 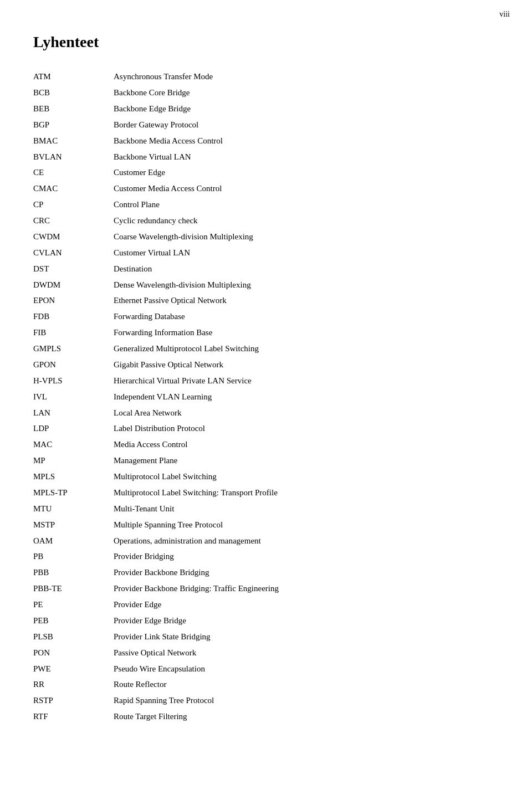 What do you see at coordinates (306, 412) in the screenshot?
I see `abbreviation-definition: Local Area Network` at bounding box center [306, 412].